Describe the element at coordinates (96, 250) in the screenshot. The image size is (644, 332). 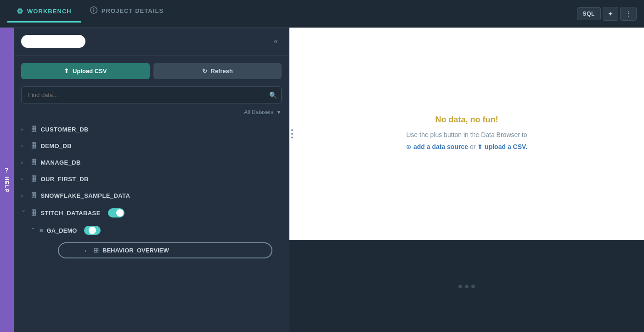
I see `table-icon: ⊞` at that location.